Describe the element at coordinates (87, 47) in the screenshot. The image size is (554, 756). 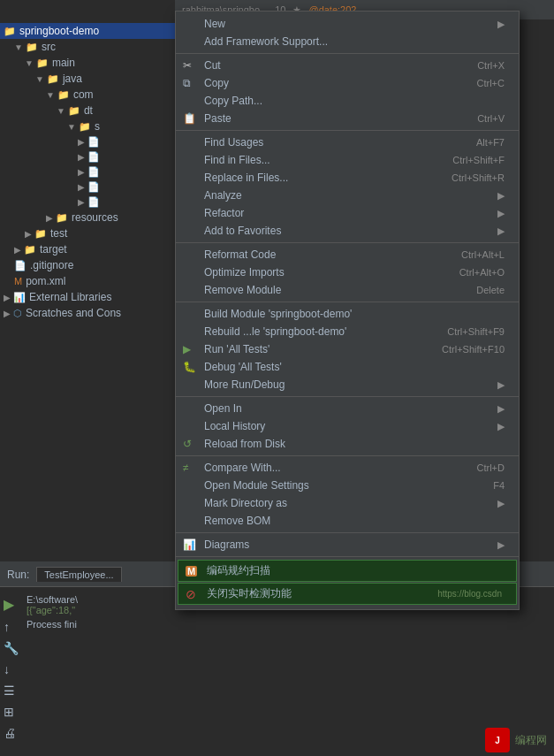
I see `tree-item-src: ▼ 📁 src` at that location.